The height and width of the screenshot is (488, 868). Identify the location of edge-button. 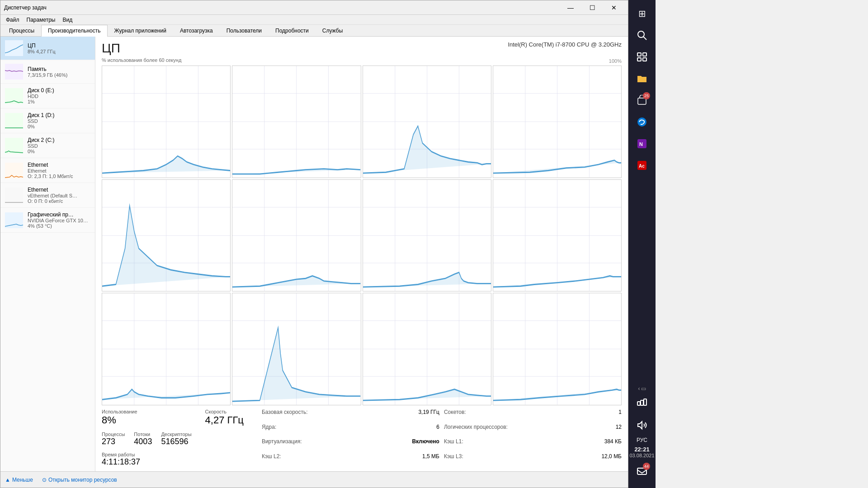
(642, 122).